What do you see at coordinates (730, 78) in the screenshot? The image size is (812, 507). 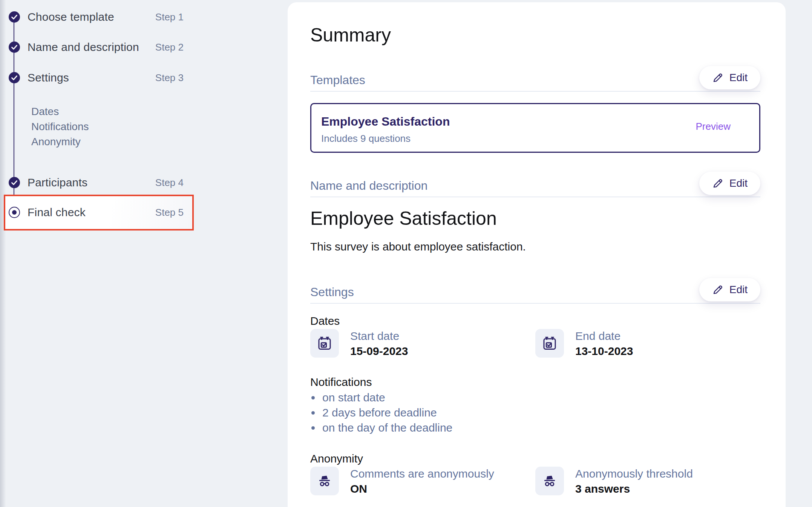 I see `templates-edit-button: Edit` at bounding box center [730, 78].